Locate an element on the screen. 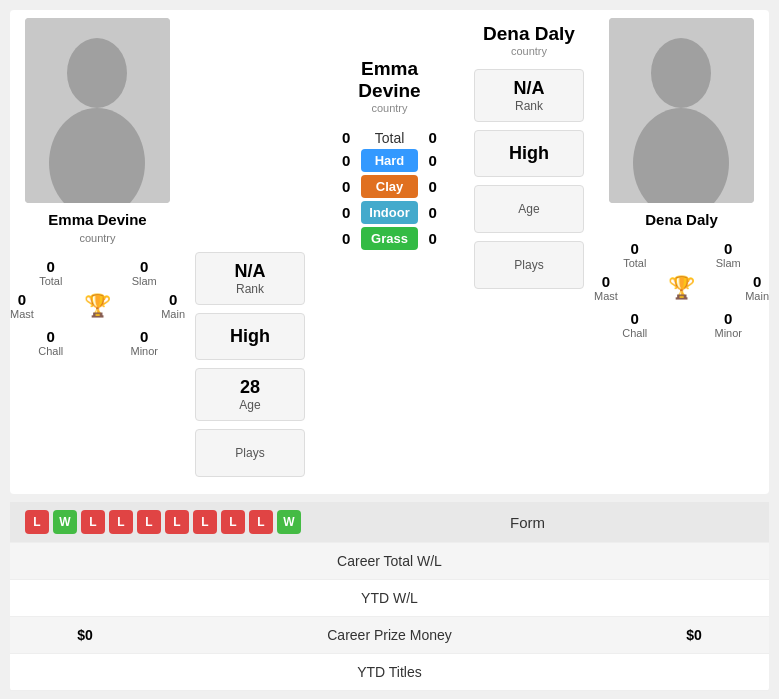 This screenshot has height=699, width=779. left-slam-value: 0 is located at coordinates (144, 266).